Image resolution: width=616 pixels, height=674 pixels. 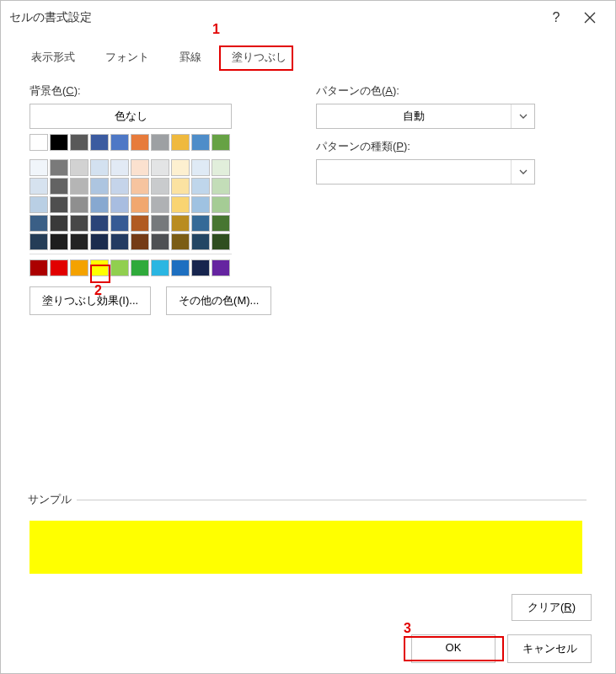 I want to click on fill-effects-button: 塗りつぶし効果(I)..., so click(x=90, y=301).